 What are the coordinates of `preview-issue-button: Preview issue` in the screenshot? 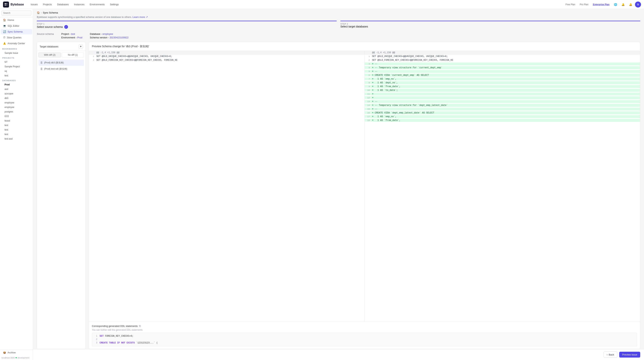 It's located at (630, 354).